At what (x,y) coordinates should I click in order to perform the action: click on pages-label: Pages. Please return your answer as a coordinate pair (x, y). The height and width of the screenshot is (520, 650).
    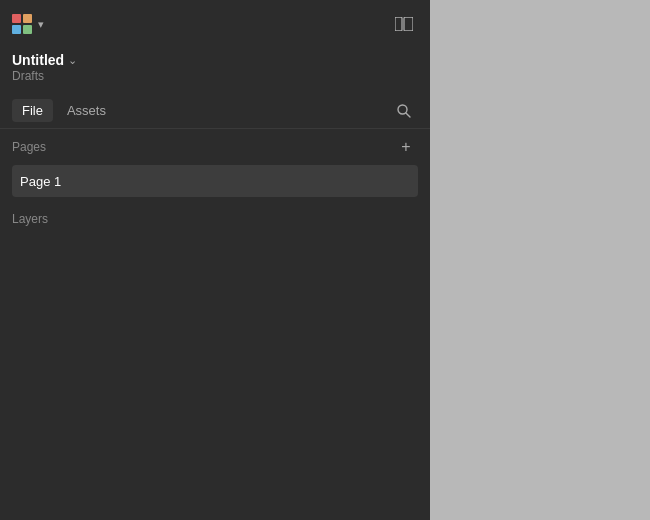
    Looking at the image, I should click on (29, 147).